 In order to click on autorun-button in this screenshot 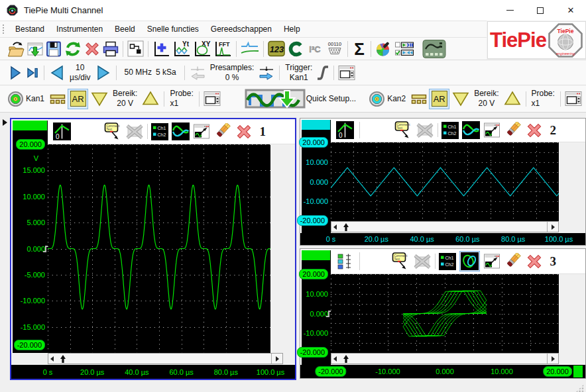, I will do `click(404, 49)`.